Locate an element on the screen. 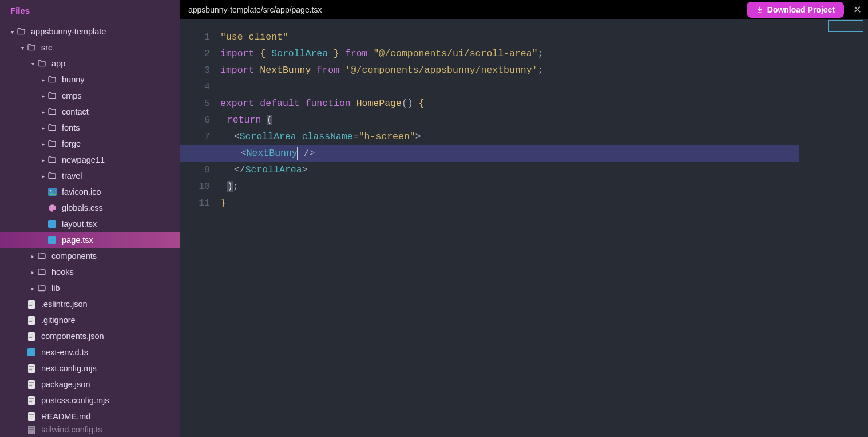  folder-hooks: ▸hooks is located at coordinates (90, 272).